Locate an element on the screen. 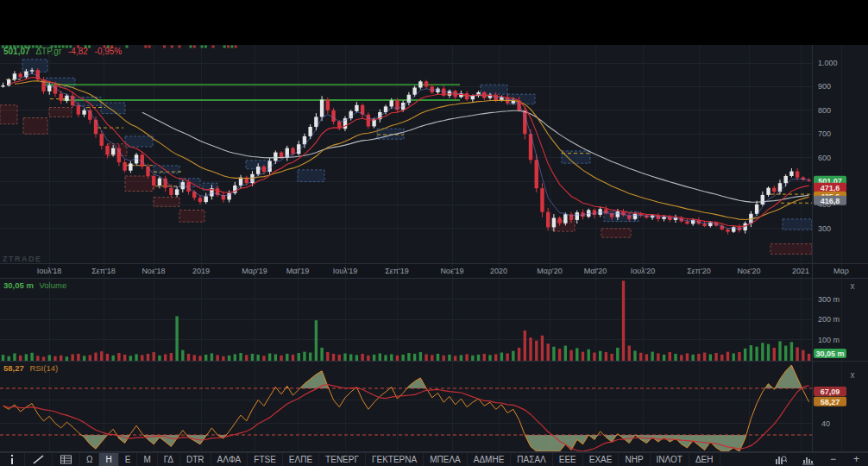  timeframe-tab-Μ: Μ is located at coordinates (147, 459).